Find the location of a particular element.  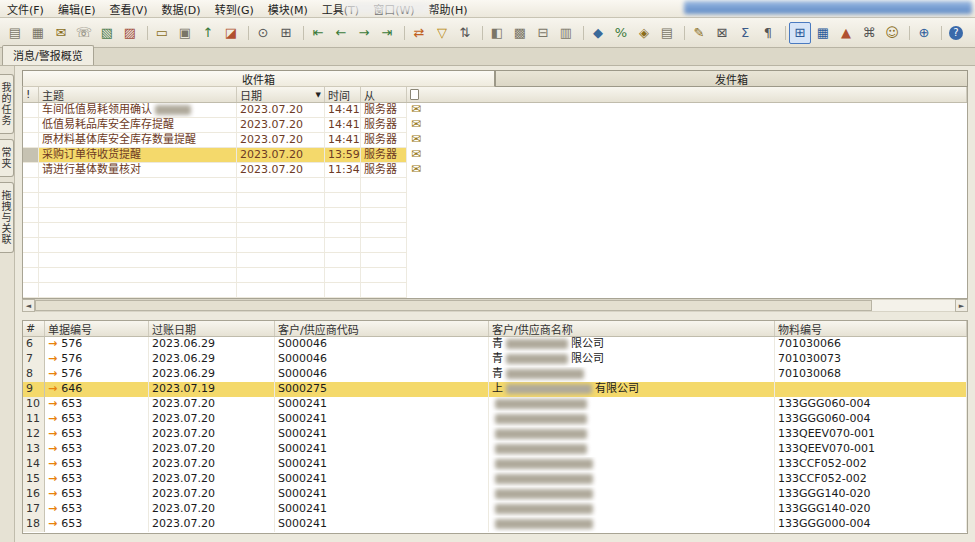

journal-entry-icon: ▤ is located at coordinates (667, 33).